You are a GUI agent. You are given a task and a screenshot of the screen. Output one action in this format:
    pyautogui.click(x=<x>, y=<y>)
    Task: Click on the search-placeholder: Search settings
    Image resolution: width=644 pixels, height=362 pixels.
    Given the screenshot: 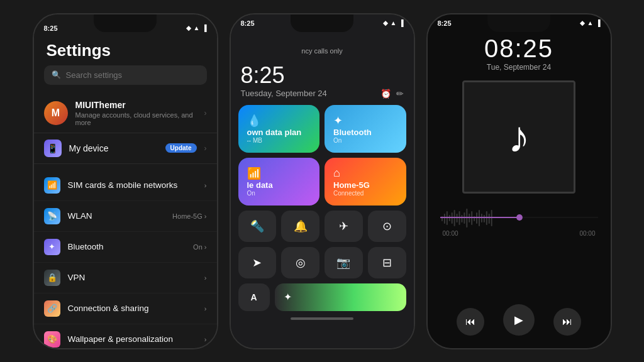 What is the action you would take?
    pyautogui.click(x=94, y=75)
    